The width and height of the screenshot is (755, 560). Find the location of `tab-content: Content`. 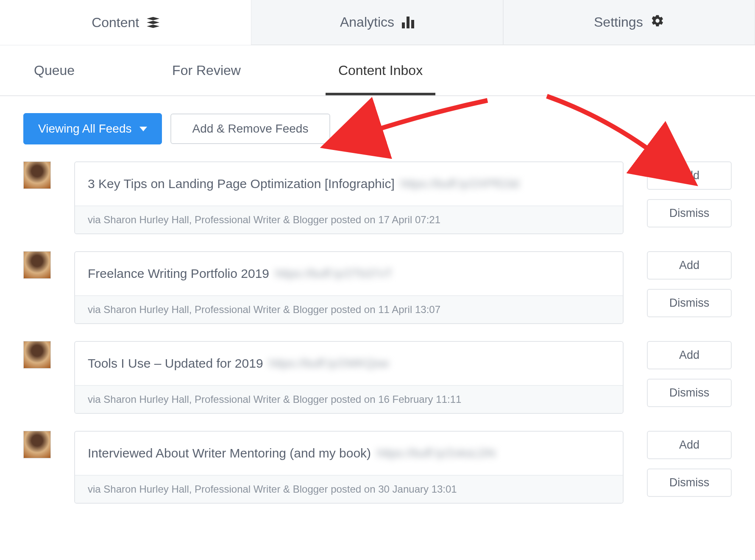

tab-content: Content is located at coordinates (125, 22).